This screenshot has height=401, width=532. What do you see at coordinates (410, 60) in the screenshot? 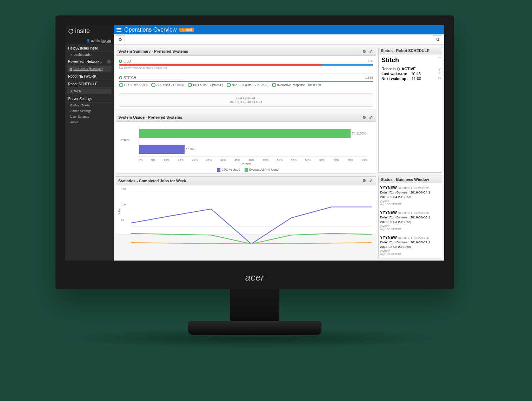
I see `robot-name: Stitch` at bounding box center [410, 60].